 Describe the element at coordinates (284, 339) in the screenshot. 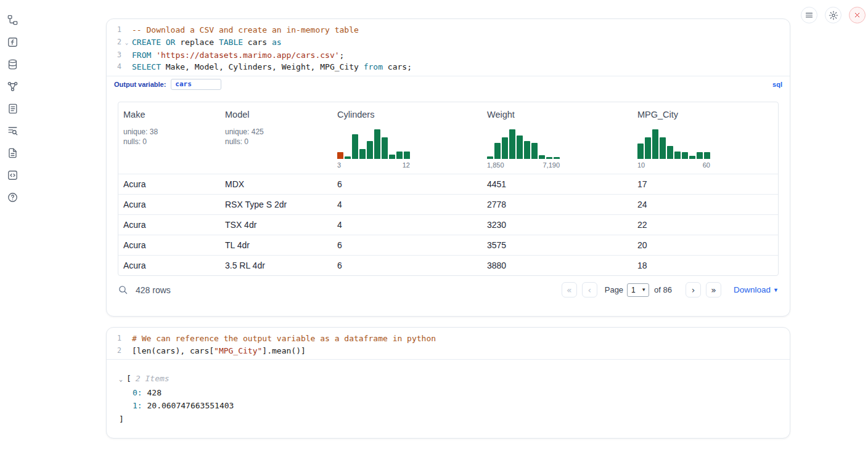

I see `code-token: # We can reference the output variable a…` at that location.